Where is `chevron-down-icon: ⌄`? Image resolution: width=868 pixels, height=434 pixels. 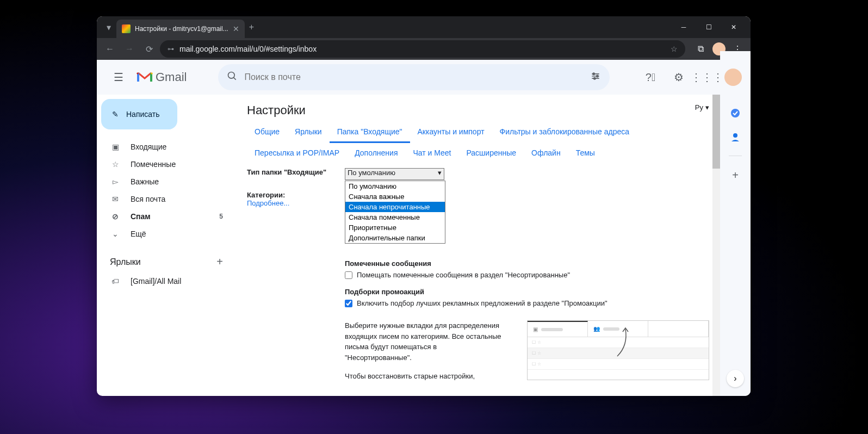
chevron-down-icon: ⌄ is located at coordinates (115, 234).